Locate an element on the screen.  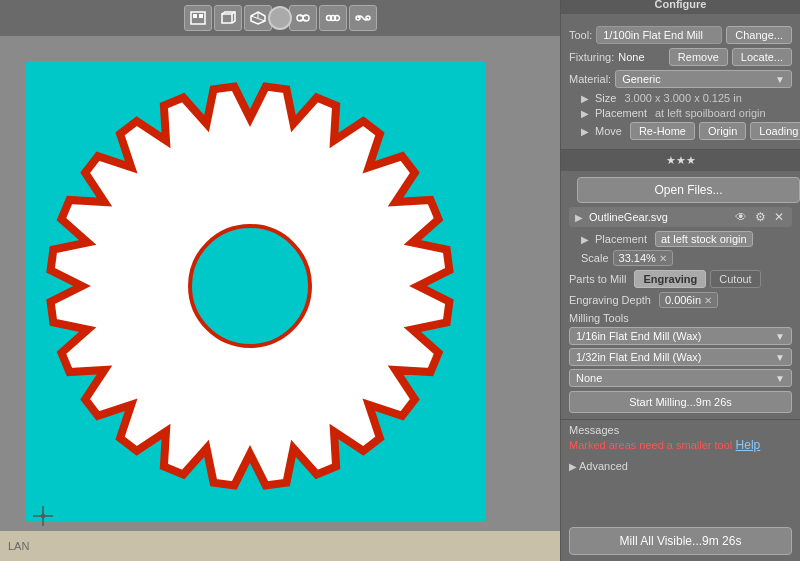
depth-clear-button: ✕ is located at coordinates (708, 300).